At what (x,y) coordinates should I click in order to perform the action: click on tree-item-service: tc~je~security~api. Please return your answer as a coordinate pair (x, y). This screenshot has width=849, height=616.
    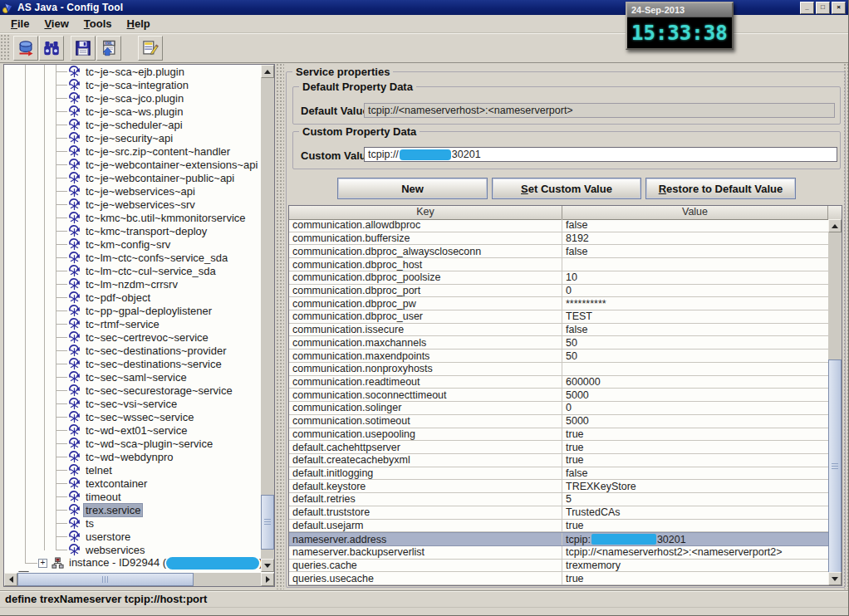
    Looking at the image, I should click on (133, 138).